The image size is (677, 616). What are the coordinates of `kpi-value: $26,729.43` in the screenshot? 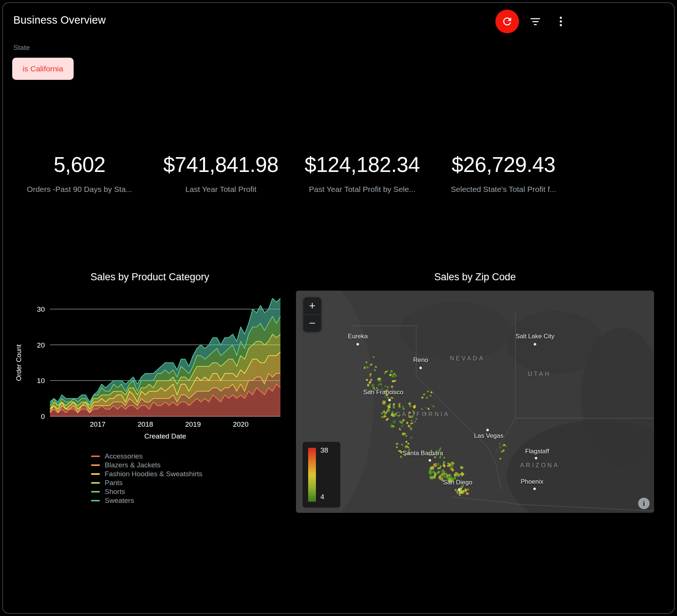 It's located at (503, 165).